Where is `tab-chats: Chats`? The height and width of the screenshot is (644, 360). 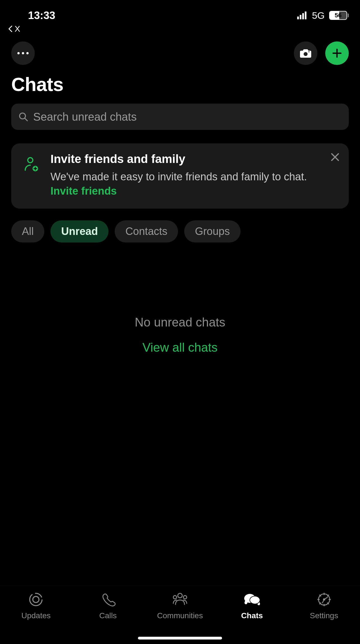 tab-chats: Chats is located at coordinates (252, 605).